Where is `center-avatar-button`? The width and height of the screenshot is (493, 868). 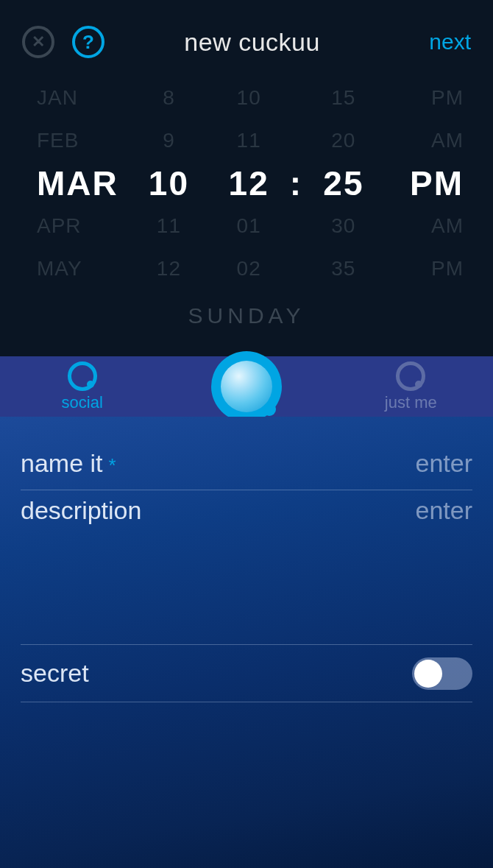
center-avatar-button is located at coordinates (246, 387).